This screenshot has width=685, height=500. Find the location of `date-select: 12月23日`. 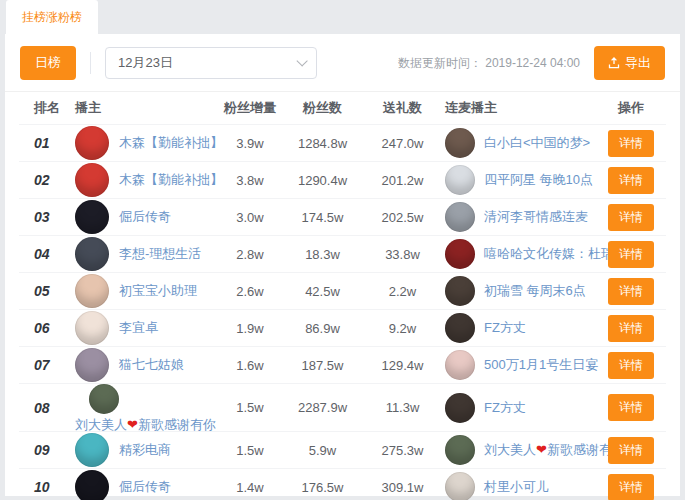

date-select: 12月23日 is located at coordinates (211, 63).